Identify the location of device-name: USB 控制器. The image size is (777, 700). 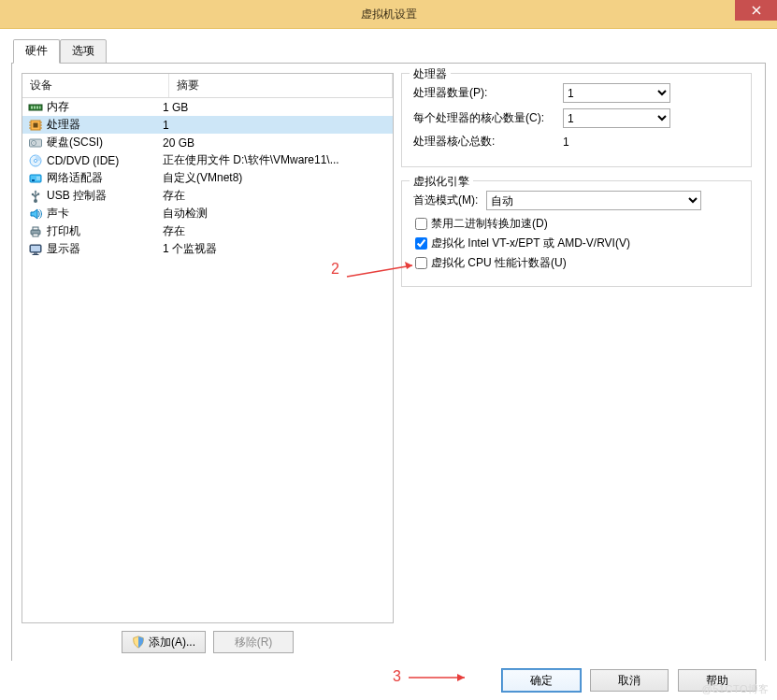
(77, 196).